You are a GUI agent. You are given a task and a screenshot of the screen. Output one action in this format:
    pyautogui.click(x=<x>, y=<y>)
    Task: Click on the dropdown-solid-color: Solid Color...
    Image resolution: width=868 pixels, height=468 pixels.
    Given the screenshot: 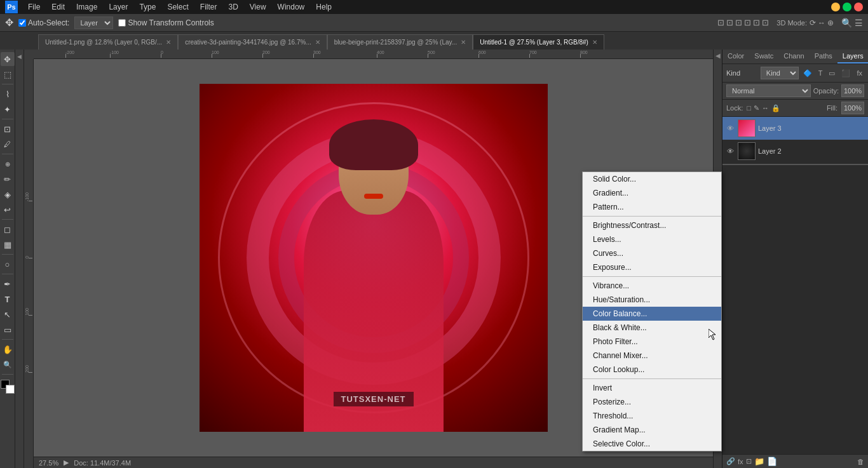 What is the action you would take?
    pyautogui.click(x=652, y=179)
    